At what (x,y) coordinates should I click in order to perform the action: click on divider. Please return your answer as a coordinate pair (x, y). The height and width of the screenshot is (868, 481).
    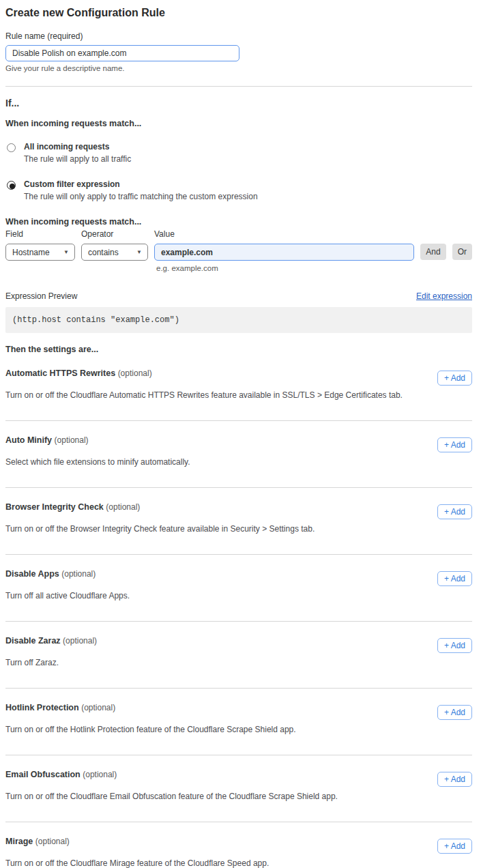
    Looking at the image, I should click on (239, 86).